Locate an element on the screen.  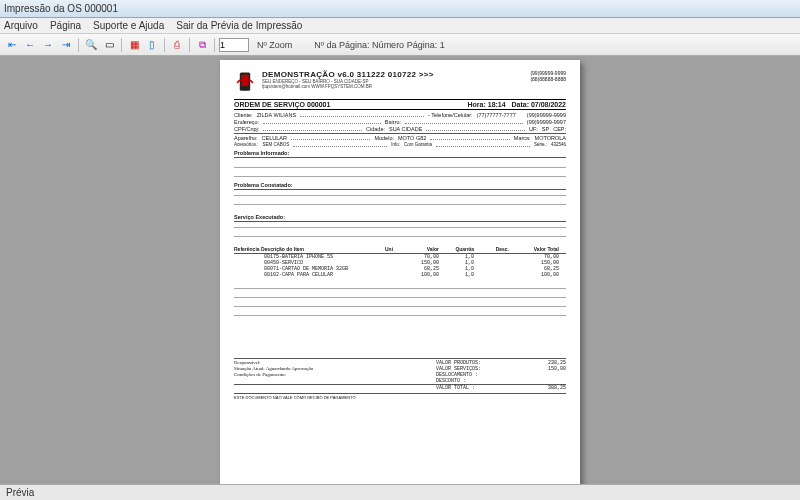
order-datetime: Hora: 18:14 Data: 07/08/2022 is located at coordinates (518, 104).